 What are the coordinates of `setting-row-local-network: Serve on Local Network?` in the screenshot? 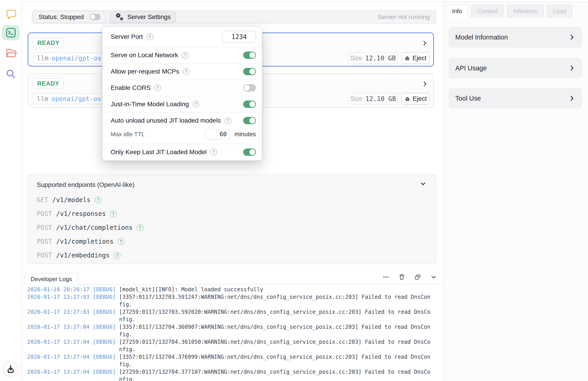 It's located at (182, 55).